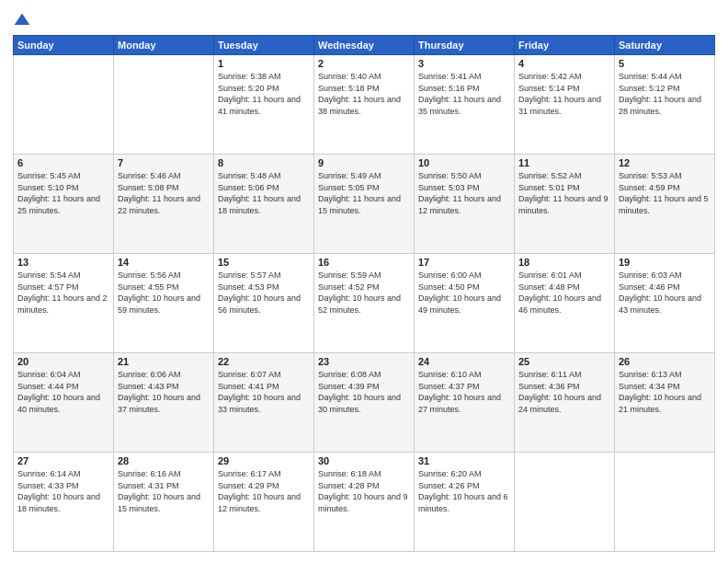 This screenshot has height=563, width=728. I want to click on calendar-cell: 30Sunrise: 6:18 AM Sunset: 4:28 PM Dayli…, so click(364, 502).